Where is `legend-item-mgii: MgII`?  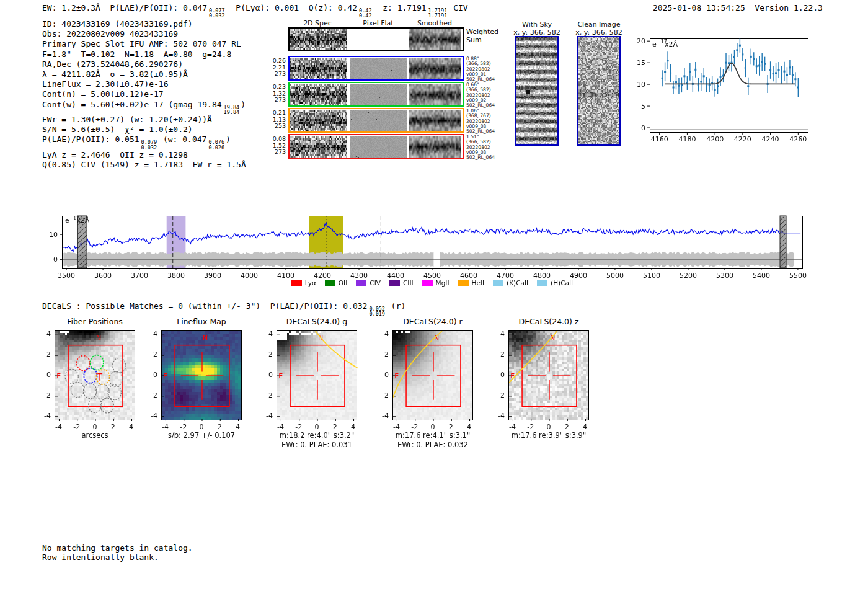
legend-item-mgii: MgII is located at coordinates (436, 283).